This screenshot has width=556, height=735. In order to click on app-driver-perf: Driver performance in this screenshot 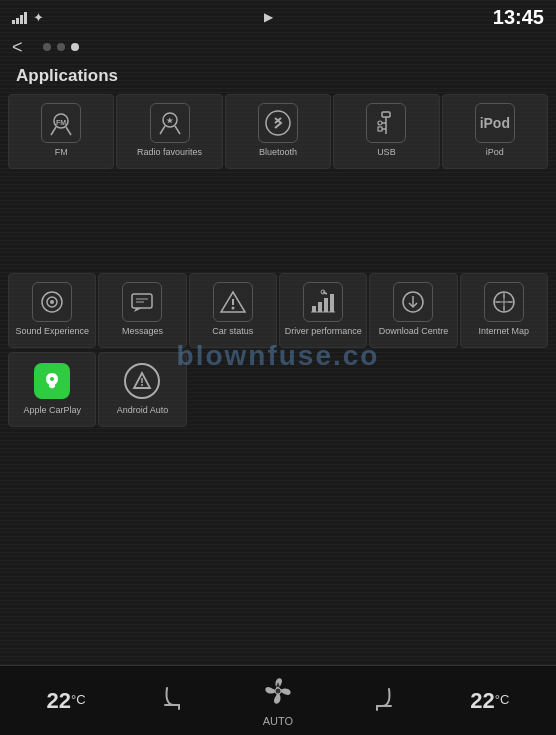, I will do `click(323, 310)`.